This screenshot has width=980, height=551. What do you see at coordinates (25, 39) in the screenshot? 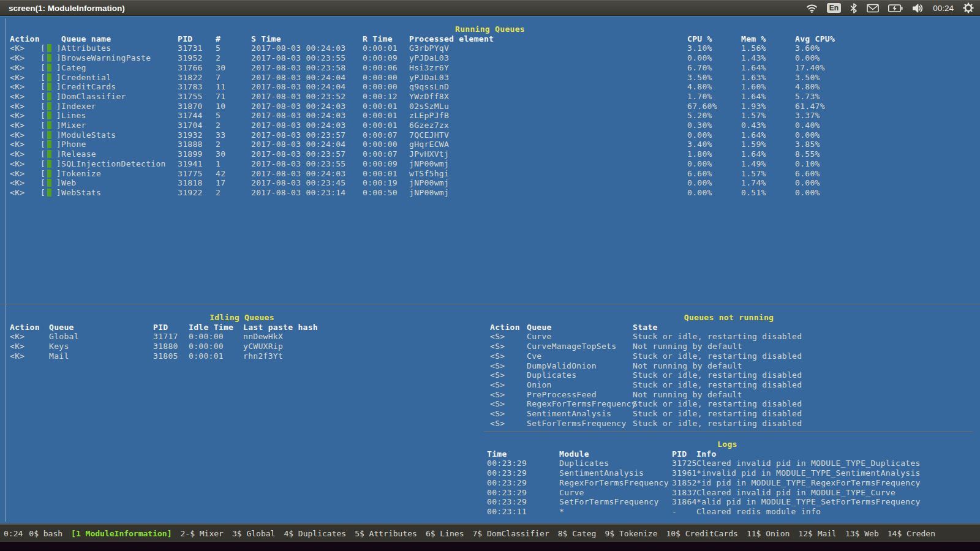
I see `col-action: Action` at bounding box center [25, 39].